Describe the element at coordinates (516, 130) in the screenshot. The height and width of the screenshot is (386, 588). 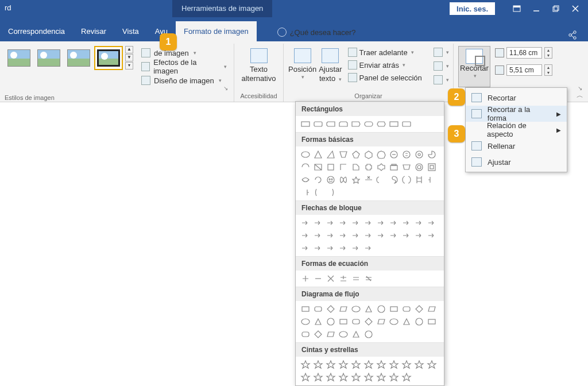
I see `crop-menu-aspect-ratio: Relación de aspecto▶` at that location.